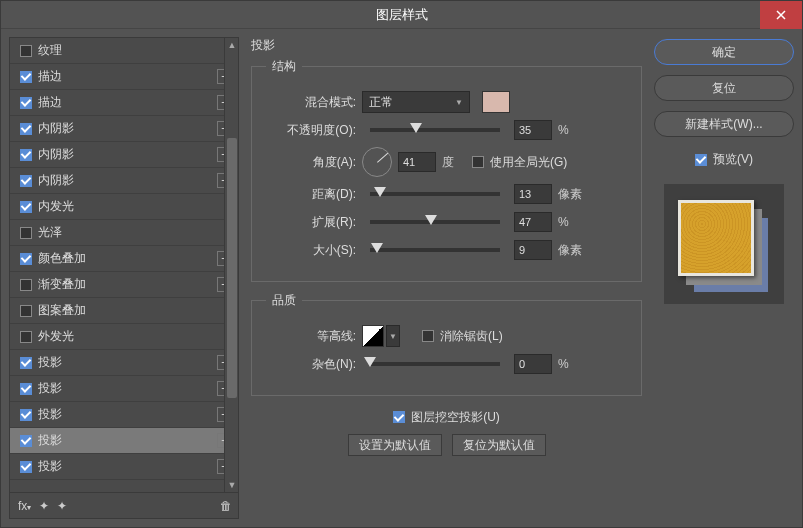 Image resolution: width=803 pixels, height=528 pixels. What do you see at coordinates (435, 222) in the screenshot?
I see `spread-slider` at bounding box center [435, 222].